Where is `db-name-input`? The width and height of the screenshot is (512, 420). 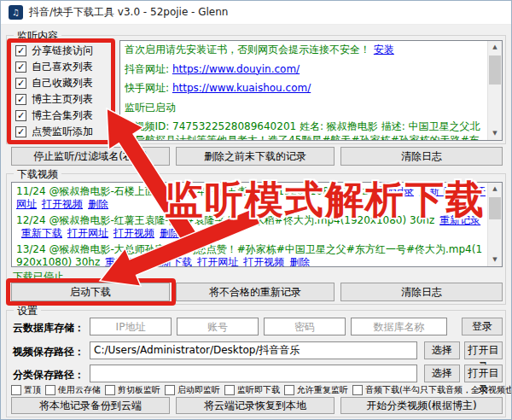 db-name-input is located at coordinates (399, 326).